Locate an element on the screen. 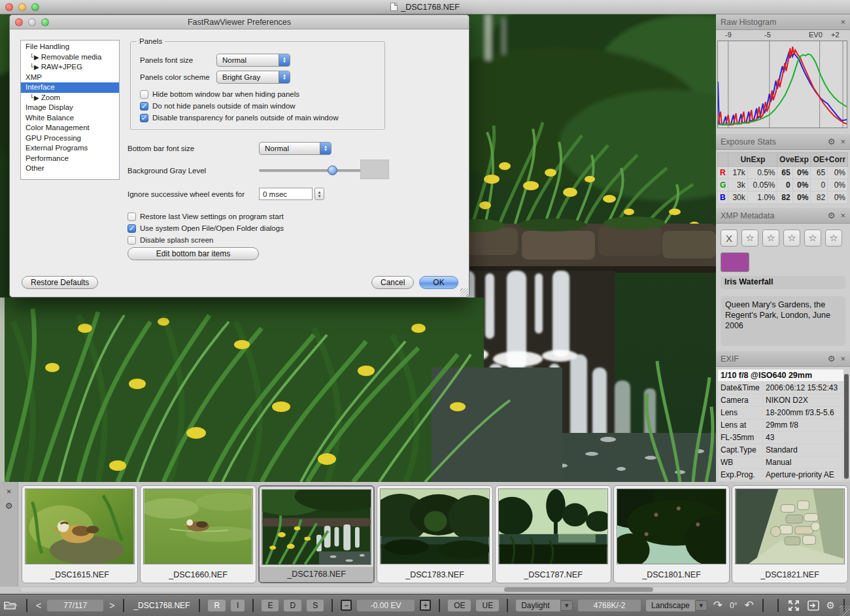 This screenshot has height=616, width=850. star-4-button: ☆ is located at coordinates (813, 238).